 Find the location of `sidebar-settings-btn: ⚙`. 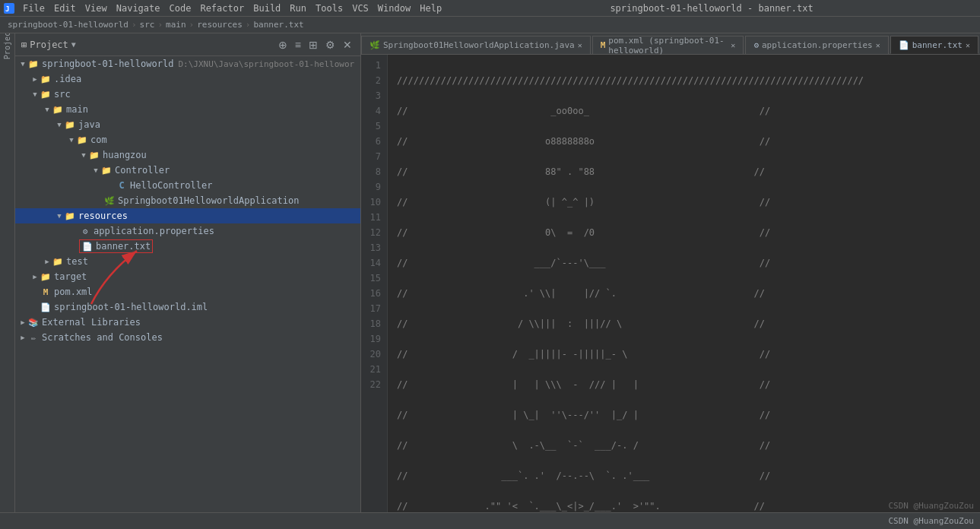

sidebar-settings-btn: ⚙ is located at coordinates (330, 45).